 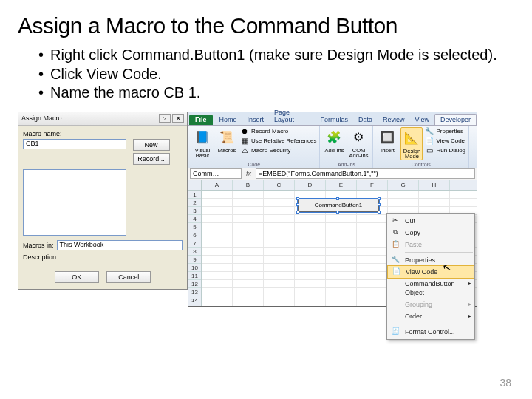 I want to click on tab-home: Home, so click(x=228, y=120).